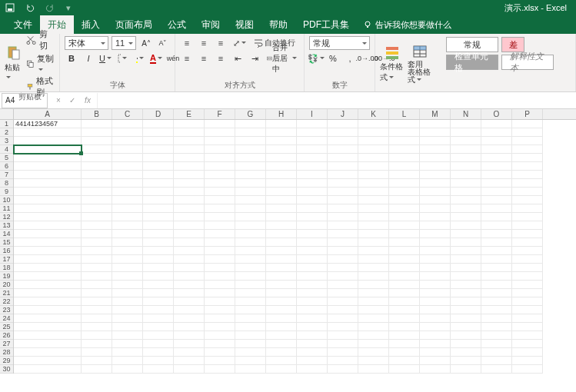 This screenshot has width=576, height=392. I want to click on cell-M16, so click(435, 251).